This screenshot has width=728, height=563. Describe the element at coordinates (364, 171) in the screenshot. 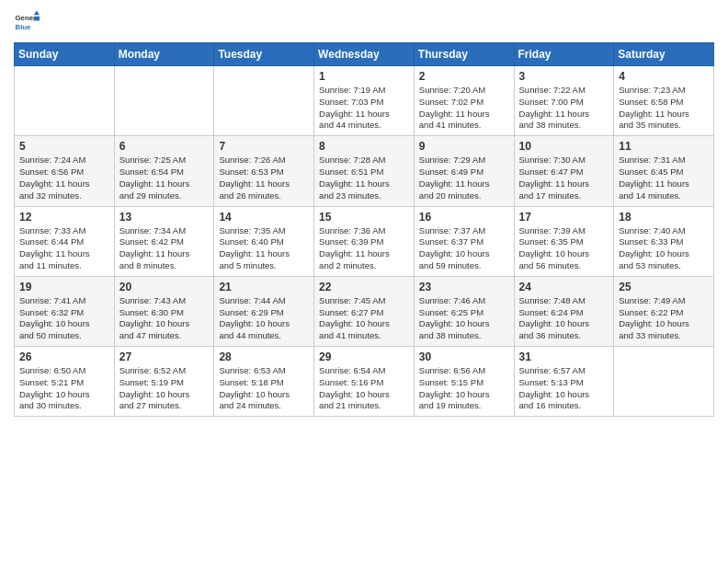

I see `calendar-cell: 8Sunrise: 7:28 AM Sunset: 6:51 PM Daylig…` at that location.